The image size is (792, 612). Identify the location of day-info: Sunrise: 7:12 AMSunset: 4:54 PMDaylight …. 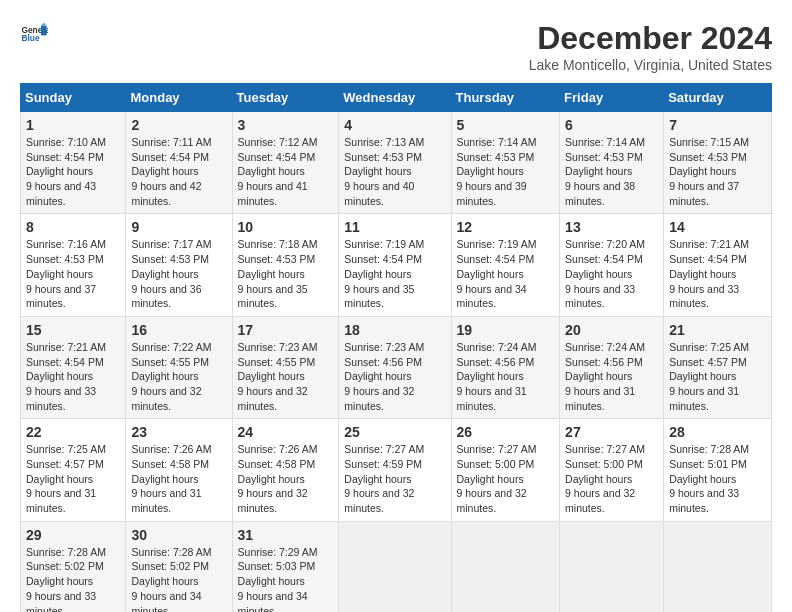
(286, 172).